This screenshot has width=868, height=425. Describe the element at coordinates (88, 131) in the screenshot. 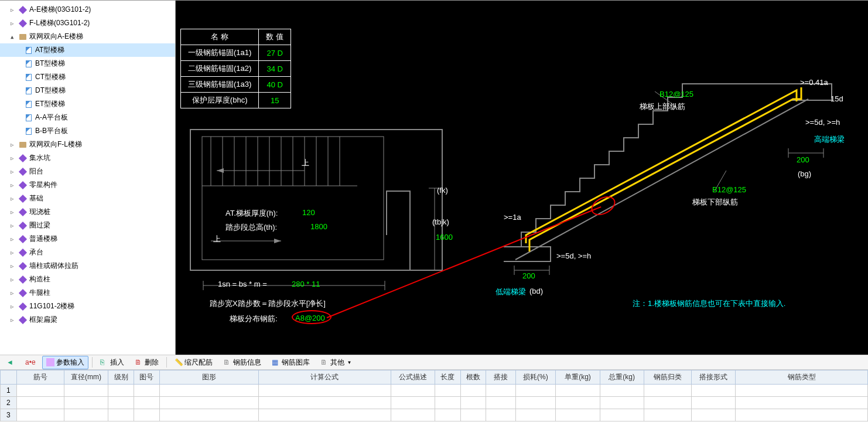

I see `tree-item: B-B平台板` at that location.